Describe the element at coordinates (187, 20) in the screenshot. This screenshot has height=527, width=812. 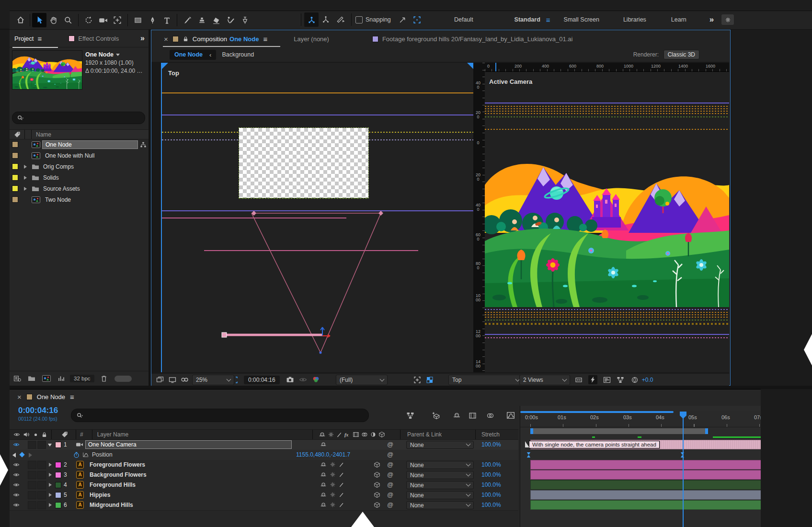
I see `brush-tool` at that location.